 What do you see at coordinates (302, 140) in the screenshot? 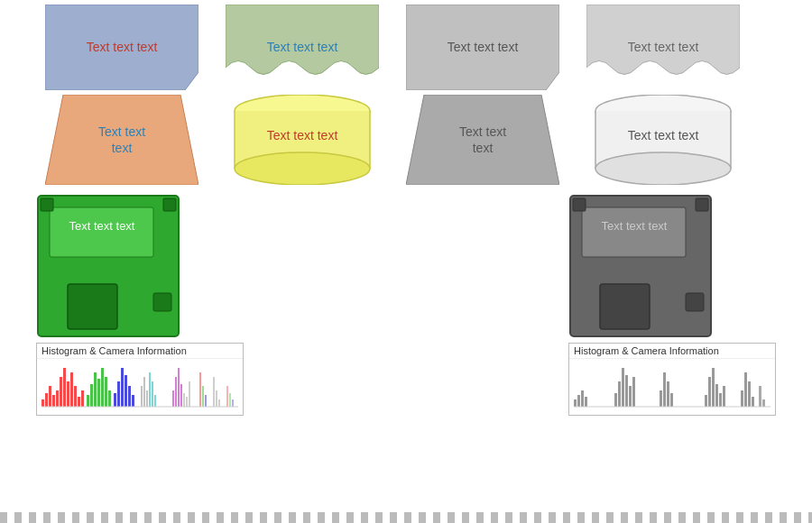
I see `cylinder-yellow-shape: Text text text` at bounding box center [302, 140].